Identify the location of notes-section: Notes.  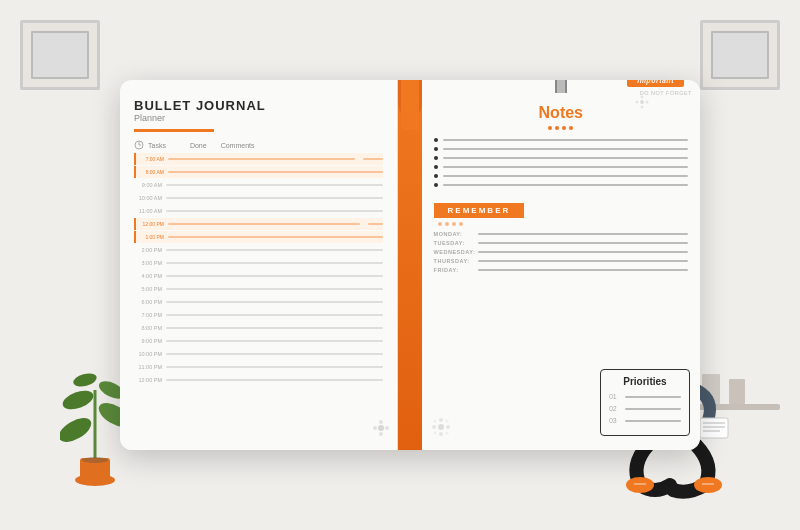
(561, 146).